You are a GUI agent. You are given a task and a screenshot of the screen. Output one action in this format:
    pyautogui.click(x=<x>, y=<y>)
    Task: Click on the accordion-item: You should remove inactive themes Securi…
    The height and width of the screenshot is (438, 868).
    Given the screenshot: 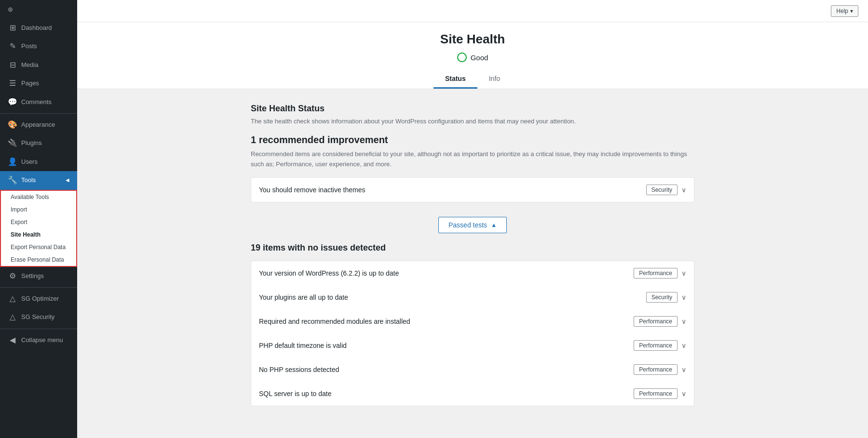 What is the action you would take?
    pyautogui.click(x=473, y=190)
    